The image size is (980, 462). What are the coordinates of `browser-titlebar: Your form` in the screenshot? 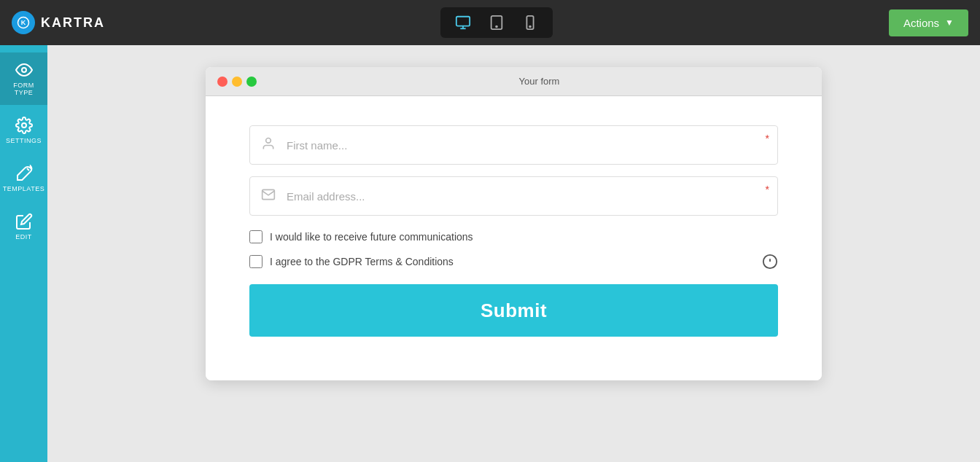 It's located at (513, 82).